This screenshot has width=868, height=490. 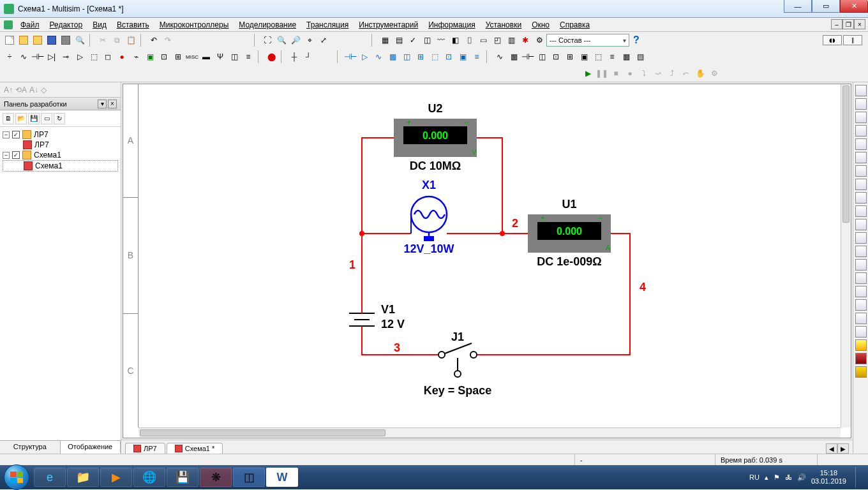 What do you see at coordinates (21, 119) in the screenshot?
I see `open-design-button: 📂` at bounding box center [21, 119].